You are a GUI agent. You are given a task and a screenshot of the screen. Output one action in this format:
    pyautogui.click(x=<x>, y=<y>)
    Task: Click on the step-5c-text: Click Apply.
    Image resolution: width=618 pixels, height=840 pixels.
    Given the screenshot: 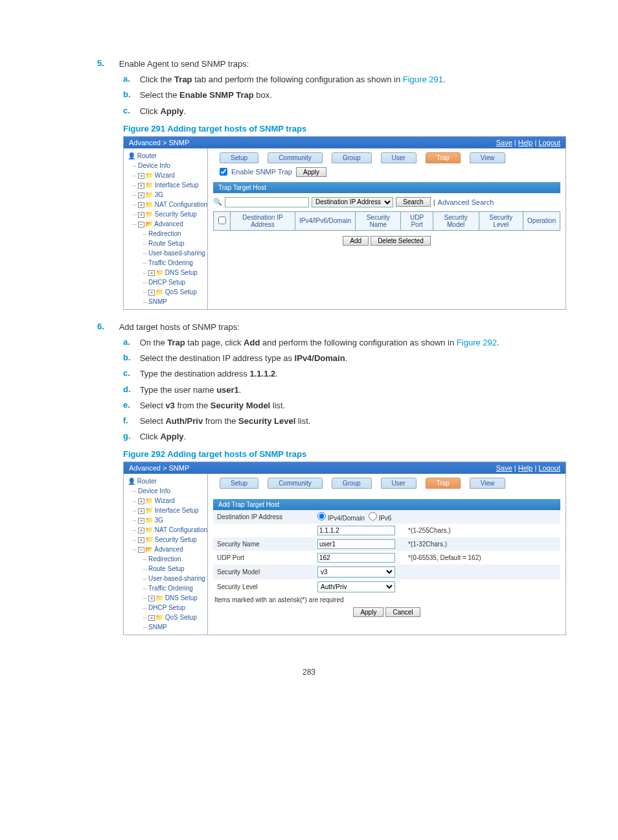 What is the action you would take?
    pyautogui.click(x=338, y=111)
    